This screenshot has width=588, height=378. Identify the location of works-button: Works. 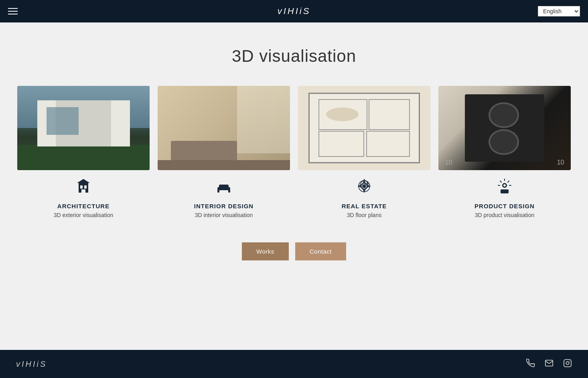
(266, 251).